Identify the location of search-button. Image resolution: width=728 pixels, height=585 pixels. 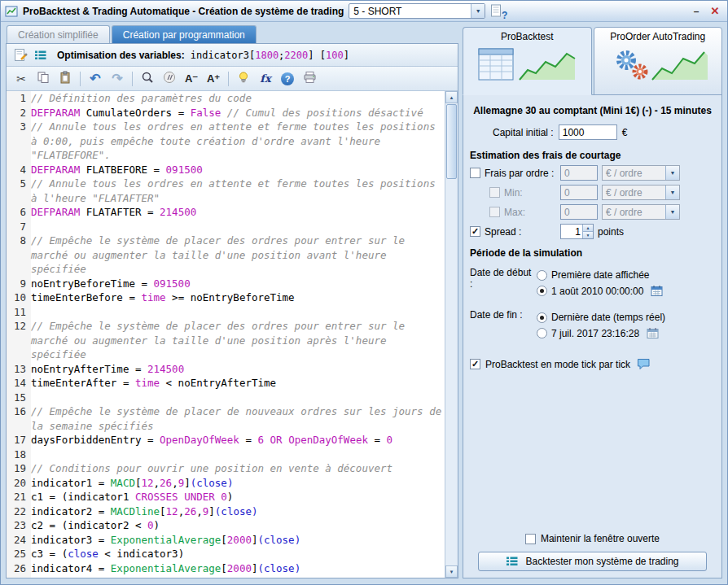
(147, 79).